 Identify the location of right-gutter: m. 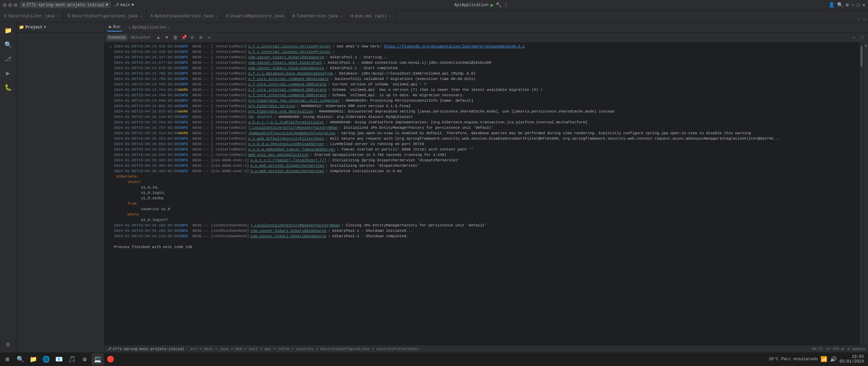
(866, 194).